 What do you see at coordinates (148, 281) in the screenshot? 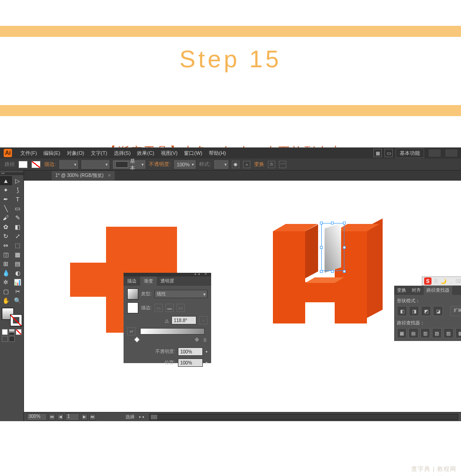
I see `tab-gradient: 渐变` at bounding box center [148, 281].